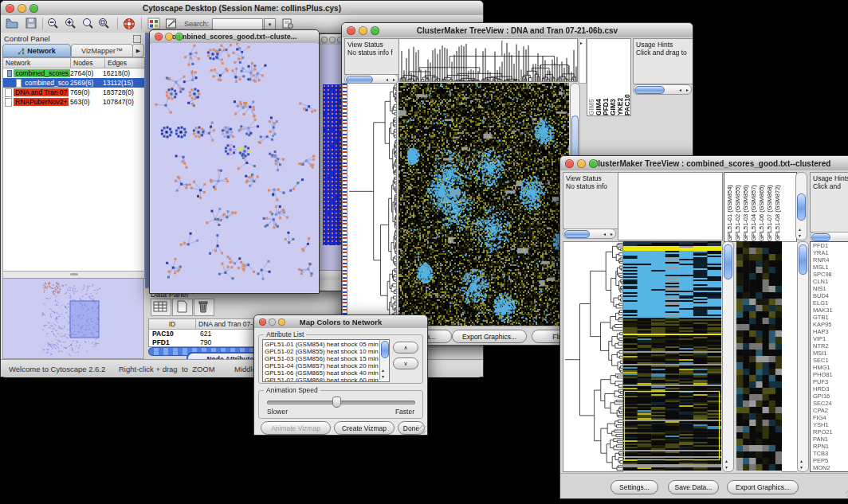 Image resolution: width=848 pixels, height=504 pixels. What do you see at coordinates (705, 164) in the screenshot?
I see `treeview2-titlebar: ClusterMaker TreeView : combined_scores_…` at bounding box center [705, 164].